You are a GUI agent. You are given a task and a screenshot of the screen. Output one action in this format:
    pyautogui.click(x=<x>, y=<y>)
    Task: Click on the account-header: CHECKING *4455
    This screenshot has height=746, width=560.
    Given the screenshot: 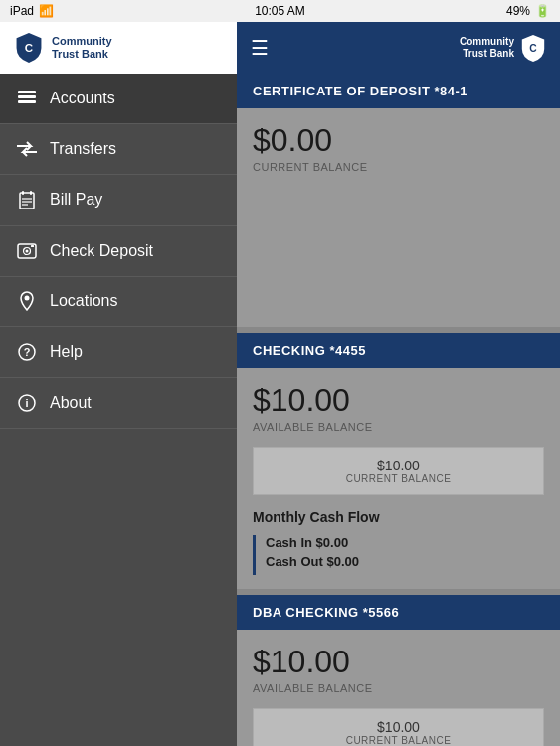 What is the action you would take?
    pyautogui.click(x=398, y=350)
    